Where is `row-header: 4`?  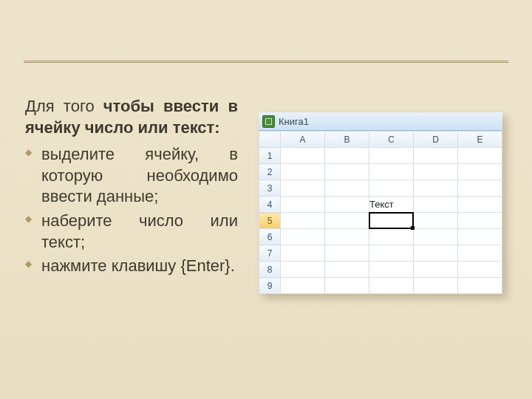
row-header: 4 is located at coordinates (270, 205).